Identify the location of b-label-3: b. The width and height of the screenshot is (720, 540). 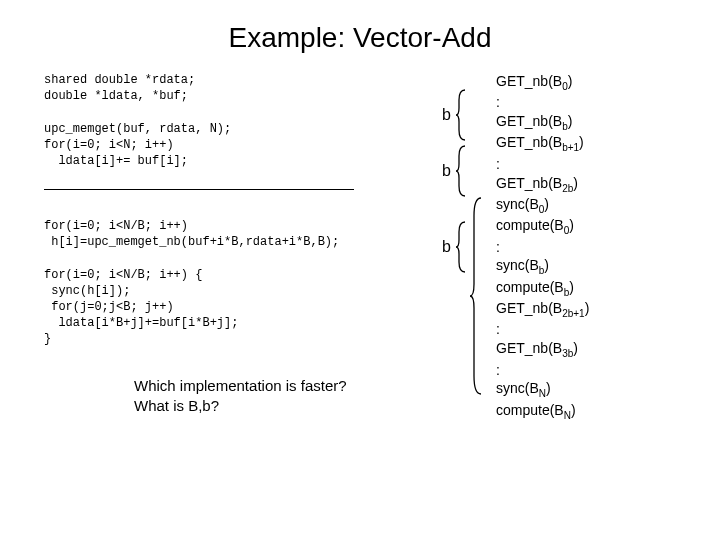
(446, 247).